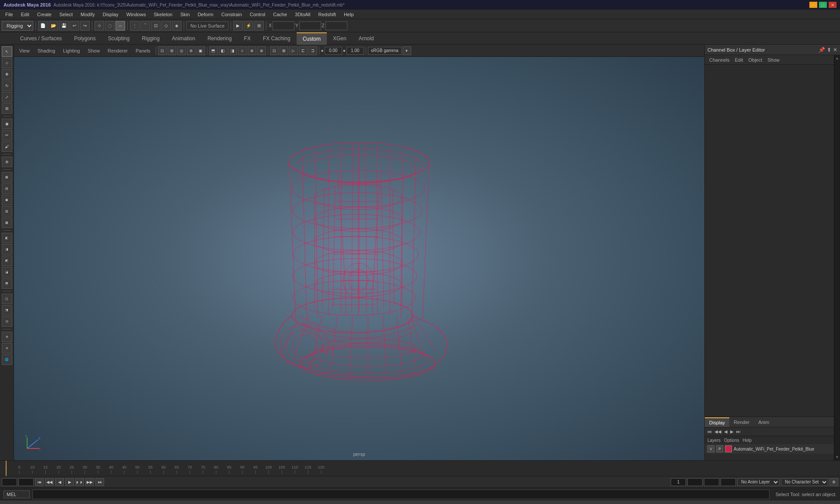 The height and width of the screenshot is (504, 840). Describe the element at coordinates (46, 51) in the screenshot. I see `vp-menu-shading: Shading` at that location.